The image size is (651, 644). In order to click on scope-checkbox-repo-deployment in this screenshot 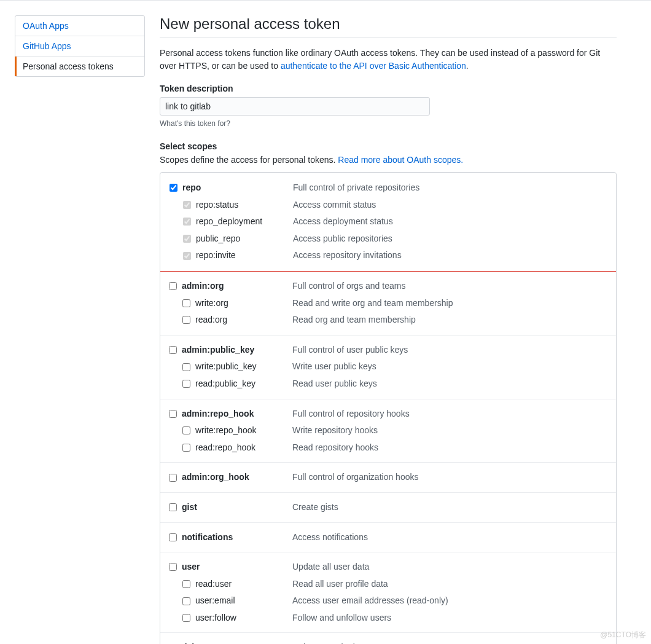, I will do `click(187, 221)`.